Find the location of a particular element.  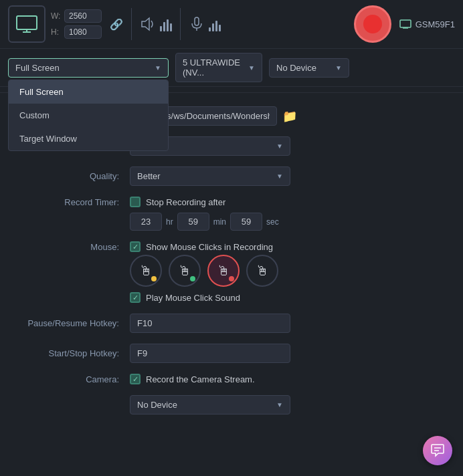

screen-icon is located at coordinates (27, 24).